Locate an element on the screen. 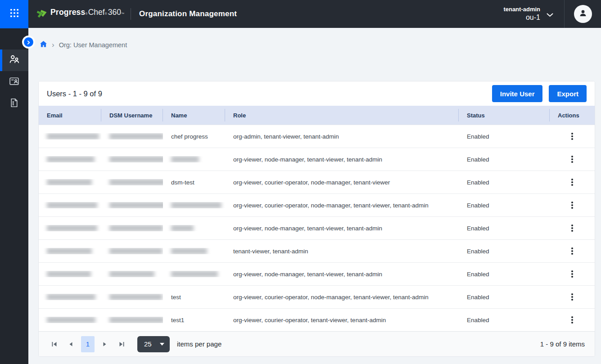 Image resolution: width=601 pixels, height=364 pixels. page-size-select: 25 is located at coordinates (154, 344).